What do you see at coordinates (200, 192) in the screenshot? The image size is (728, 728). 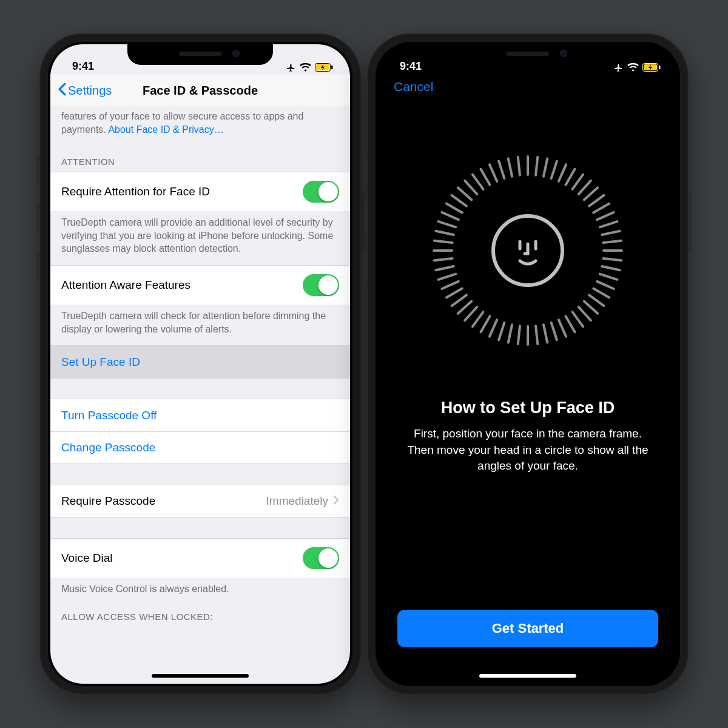 I see `require-attention-cell: Require Attention for Face ID` at bounding box center [200, 192].